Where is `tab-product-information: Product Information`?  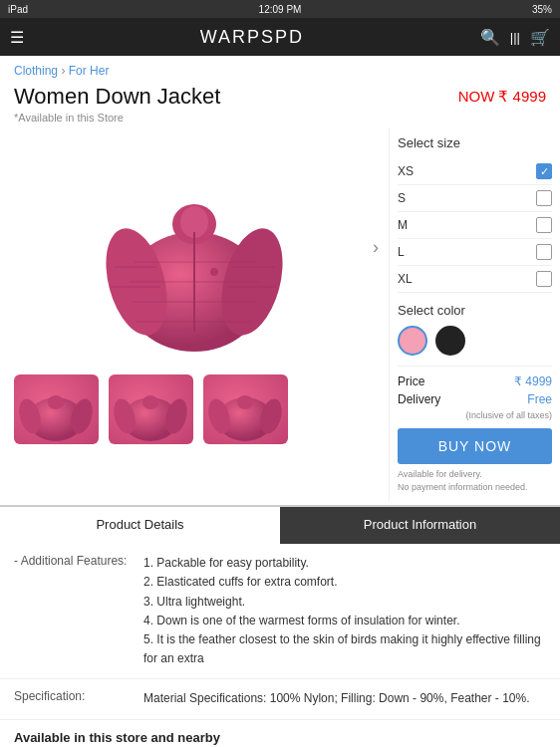
tab-product-information: Product Information is located at coordinates (420, 526).